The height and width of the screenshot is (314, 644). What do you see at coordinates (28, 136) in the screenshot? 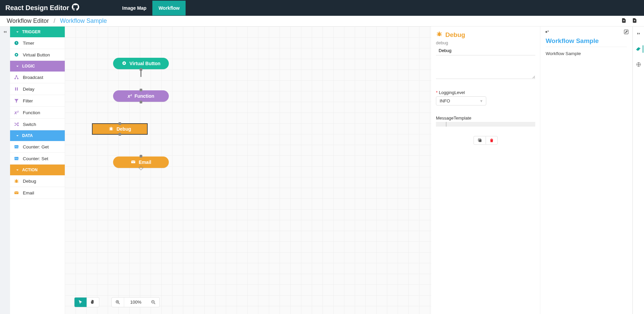
I see `palette-title-data: DATA` at bounding box center [28, 136].